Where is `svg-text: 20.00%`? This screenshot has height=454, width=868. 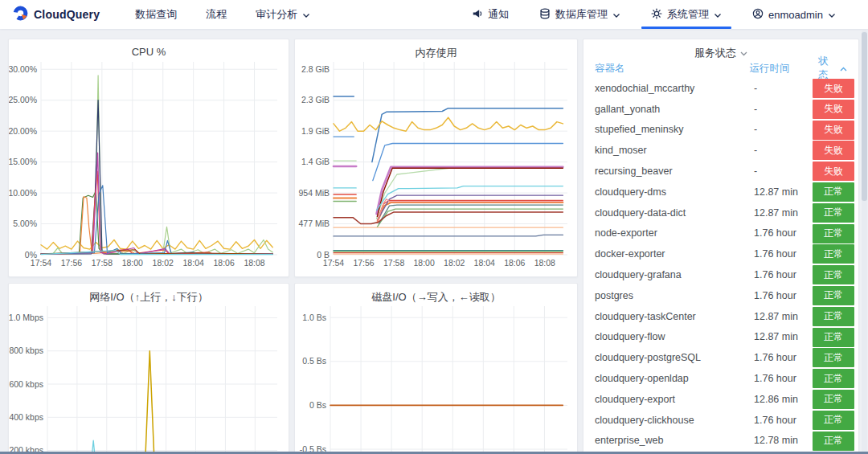 svg-text: 20.00% is located at coordinates (23, 131).